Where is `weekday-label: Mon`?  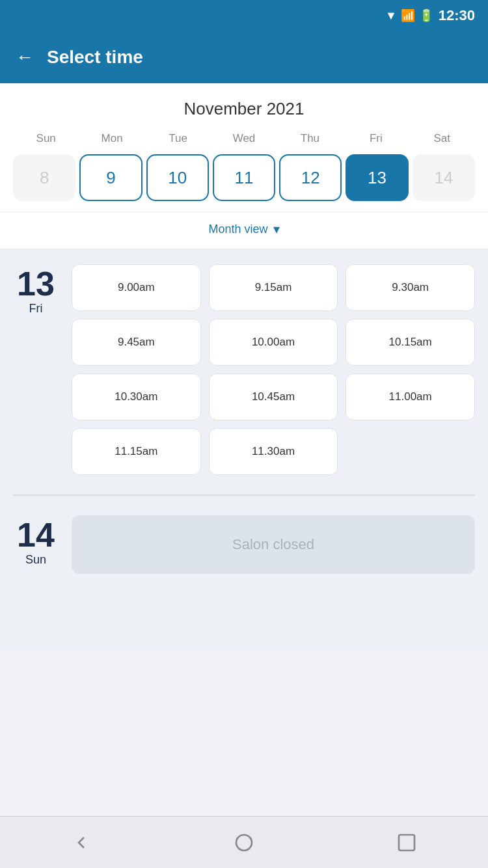 weekday-label: Mon is located at coordinates (112, 139).